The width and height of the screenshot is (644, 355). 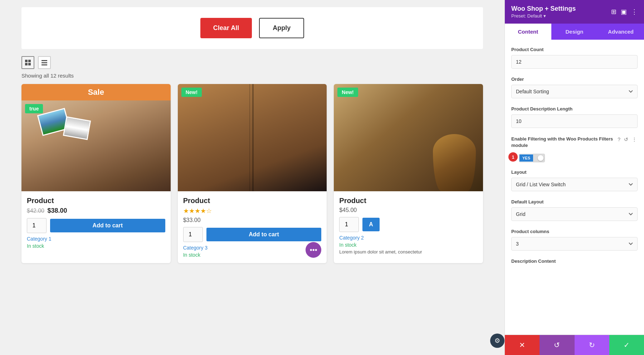 What do you see at coordinates (526, 158) in the screenshot?
I see `toggle-yes-label: YES` at bounding box center [526, 158].